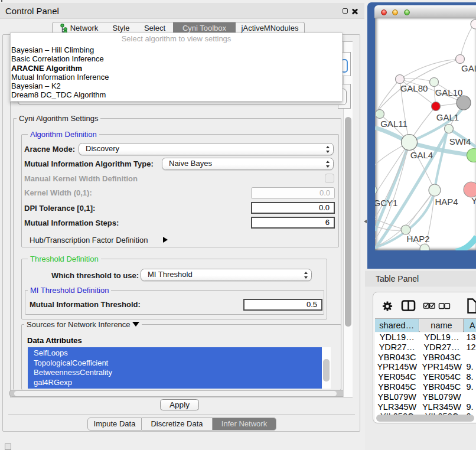 The height and width of the screenshot is (450, 476). What do you see at coordinates (469, 69) in the screenshot?
I see `svg-text: GAL` at bounding box center [469, 69].